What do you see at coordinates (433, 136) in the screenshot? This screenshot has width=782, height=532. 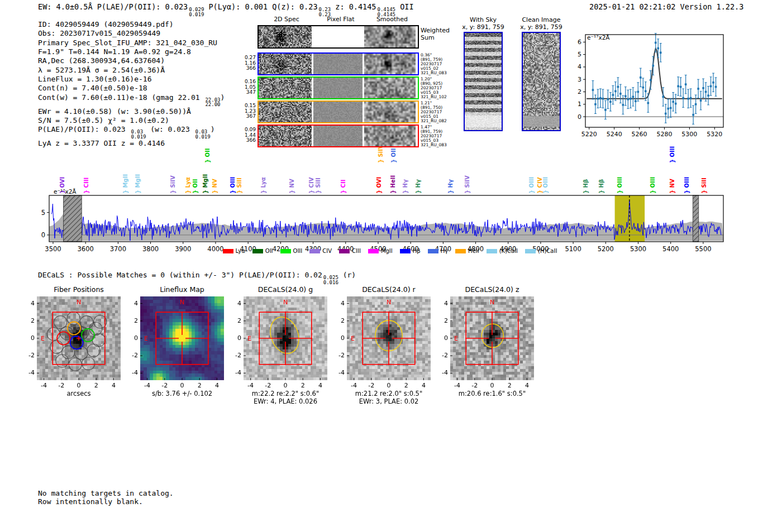 I see `spec2d-row-right-labels: 1.47"(498, 424)20230717v015_03321_RU_083` at bounding box center [433, 136].